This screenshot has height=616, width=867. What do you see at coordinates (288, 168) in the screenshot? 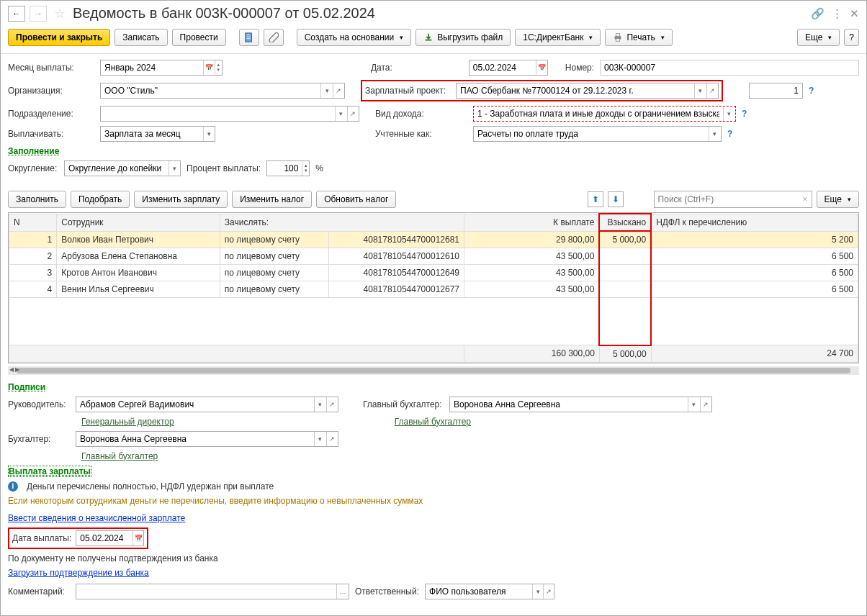
I see `percent-input: ▲▼` at bounding box center [288, 168].